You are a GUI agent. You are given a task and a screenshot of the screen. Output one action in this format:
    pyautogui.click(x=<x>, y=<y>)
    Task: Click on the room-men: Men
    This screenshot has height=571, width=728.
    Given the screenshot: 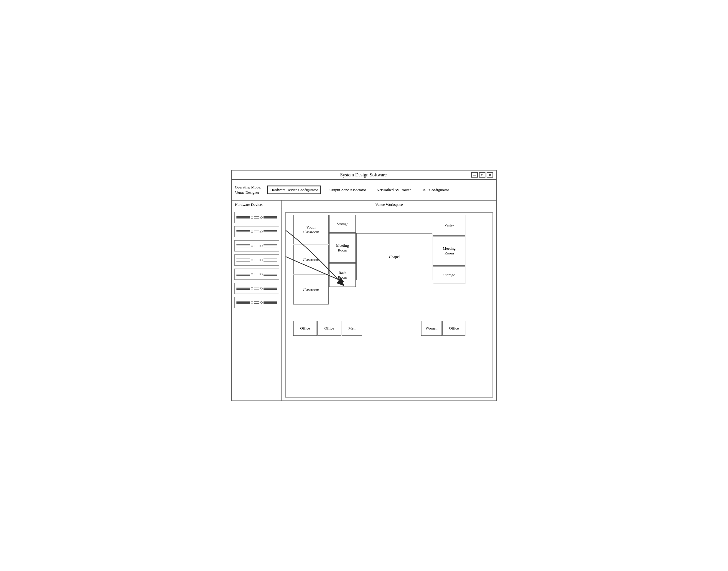 What is the action you would take?
    pyautogui.click(x=352, y=328)
    